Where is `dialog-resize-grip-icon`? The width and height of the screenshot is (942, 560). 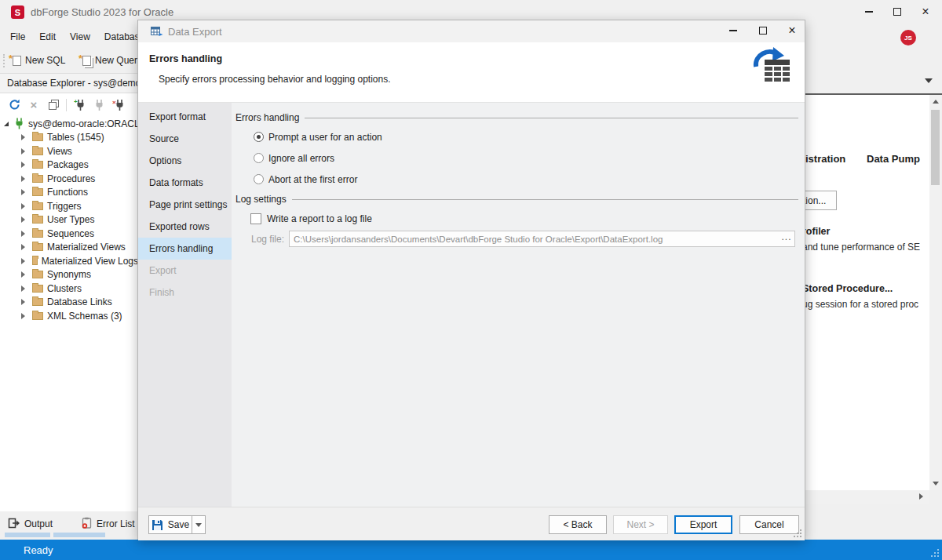 dialog-resize-grip-icon is located at coordinates (798, 534).